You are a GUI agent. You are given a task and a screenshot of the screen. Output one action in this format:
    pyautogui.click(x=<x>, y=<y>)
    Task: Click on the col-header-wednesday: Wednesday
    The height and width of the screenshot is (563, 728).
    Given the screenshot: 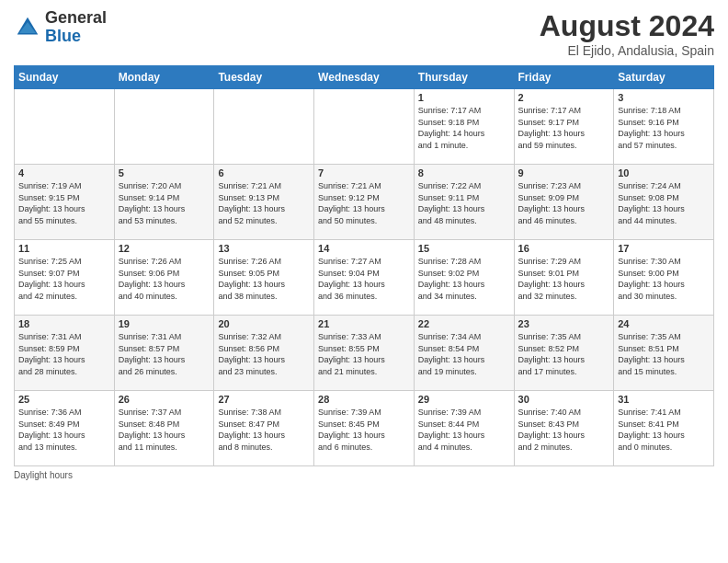 What is the action you would take?
    pyautogui.click(x=364, y=77)
    